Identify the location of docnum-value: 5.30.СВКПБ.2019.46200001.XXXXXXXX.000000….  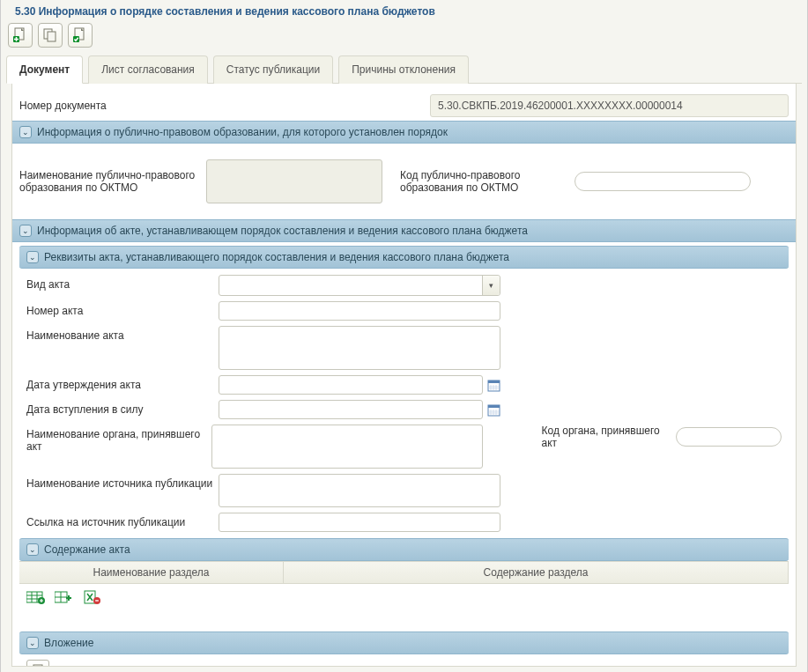
(610, 106).